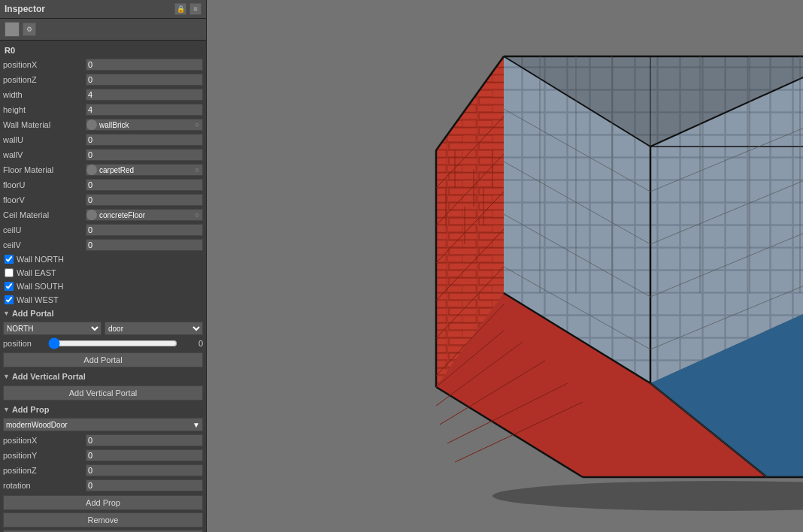 Image resolution: width=803 pixels, height=532 pixels. Describe the element at coordinates (146, 170) in the screenshot. I see `floorMaterial-name: carpetRed` at that location.